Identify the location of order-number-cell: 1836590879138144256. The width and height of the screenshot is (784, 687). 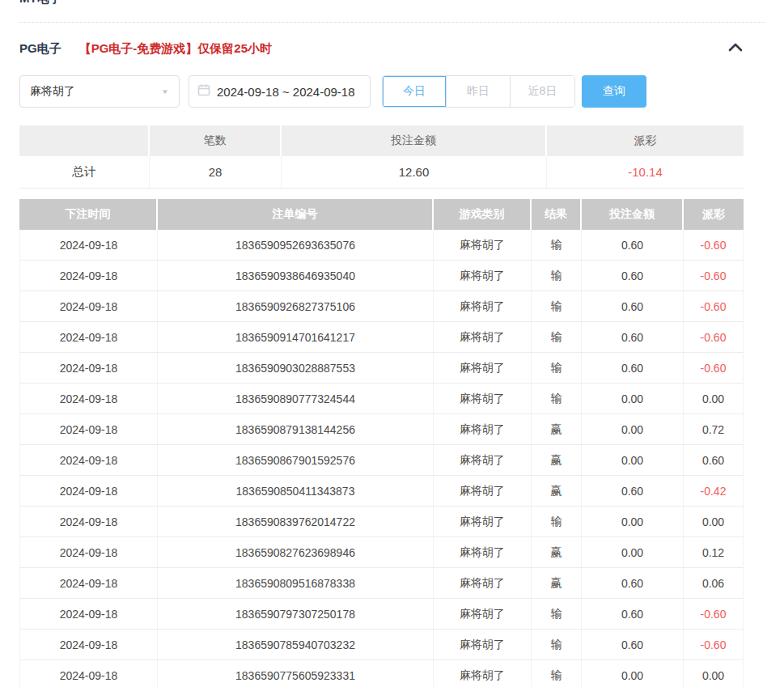
(296, 429).